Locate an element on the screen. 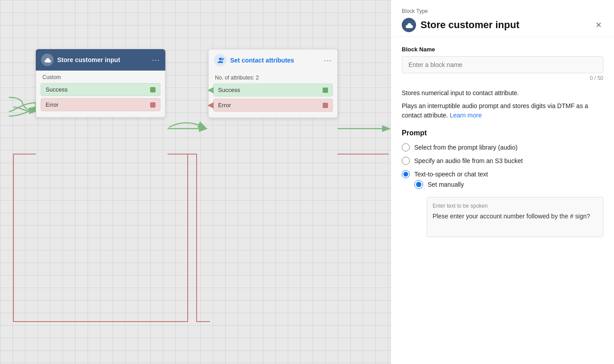 The width and height of the screenshot is (614, 364). contact-error-connector is located at coordinates (325, 105).